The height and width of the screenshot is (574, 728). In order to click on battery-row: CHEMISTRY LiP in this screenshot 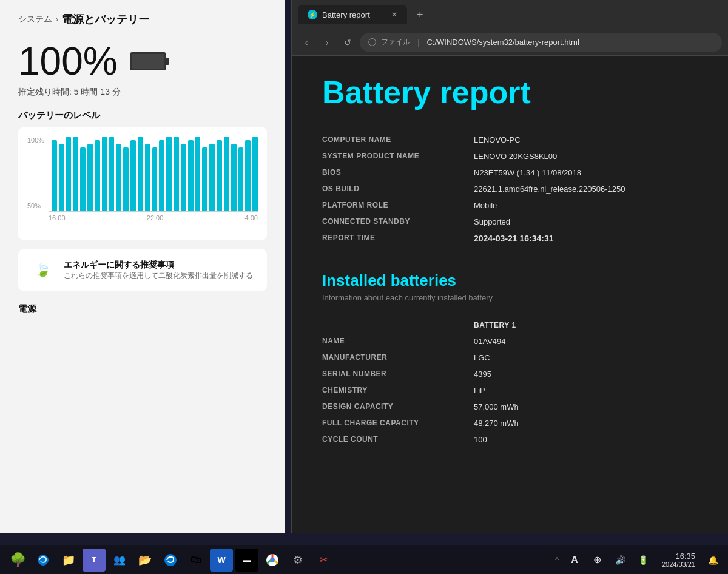, I will do `click(510, 391)`.